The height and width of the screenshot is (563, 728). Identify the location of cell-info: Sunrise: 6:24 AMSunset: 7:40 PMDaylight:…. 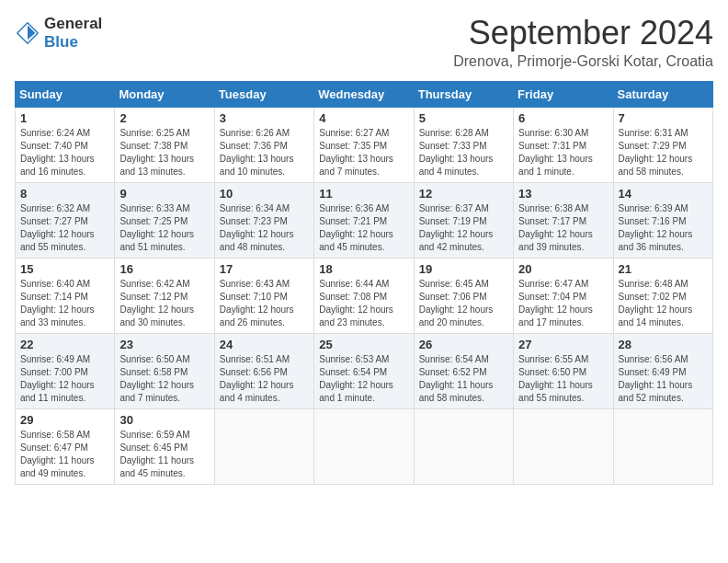
(57, 153).